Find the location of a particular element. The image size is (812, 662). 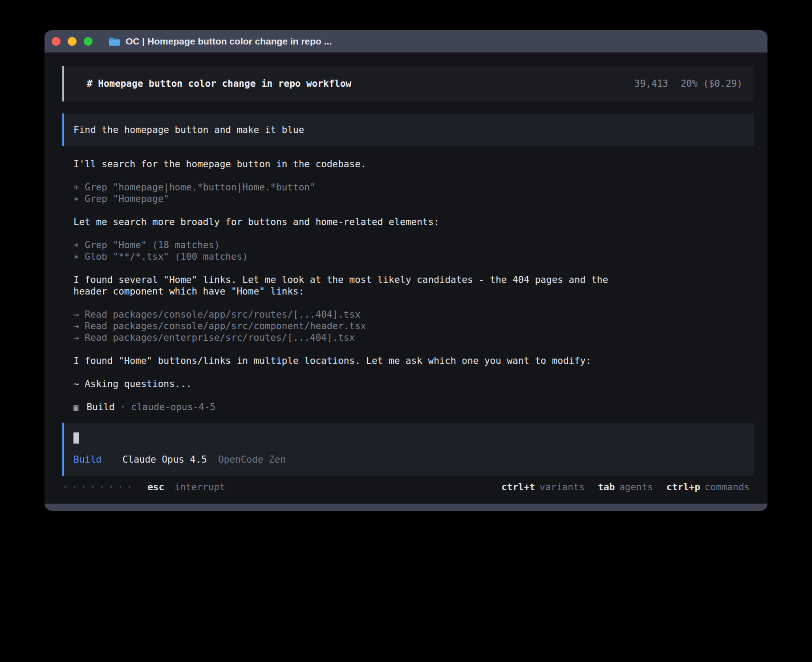

interrupt-hint: esc interrupt is located at coordinates (186, 487).